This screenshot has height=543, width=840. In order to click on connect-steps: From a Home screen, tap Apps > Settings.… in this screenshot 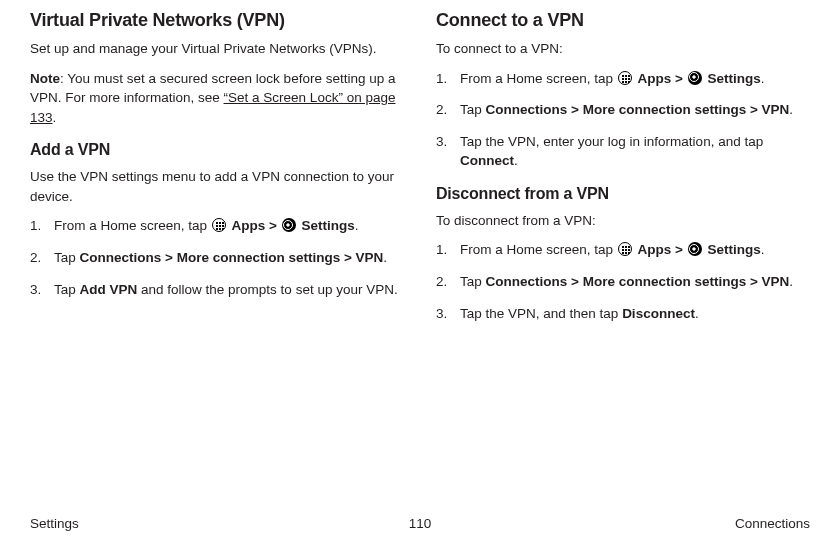, I will do `click(623, 120)`.